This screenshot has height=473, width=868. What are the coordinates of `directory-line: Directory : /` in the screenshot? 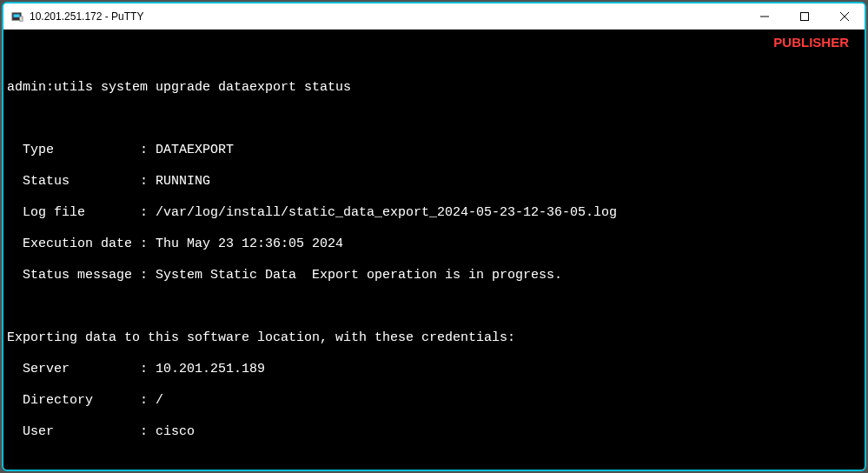 It's located at (434, 401).